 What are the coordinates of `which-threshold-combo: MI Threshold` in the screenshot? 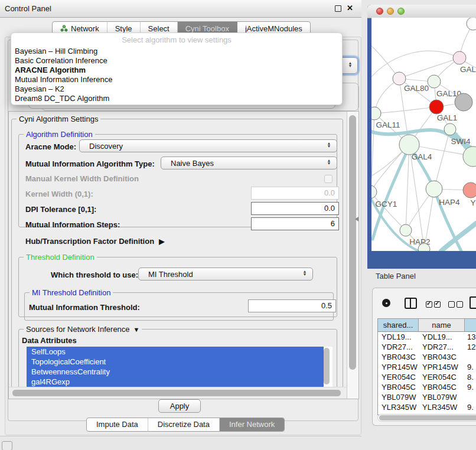 It's located at (226, 274).